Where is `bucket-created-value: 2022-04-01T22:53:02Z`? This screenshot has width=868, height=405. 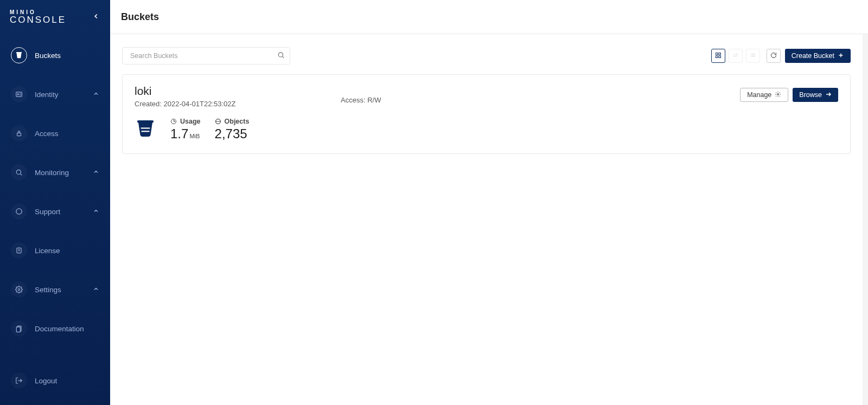 bucket-created-value: 2022-04-01T22:53:02Z is located at coordinates (200, 104).